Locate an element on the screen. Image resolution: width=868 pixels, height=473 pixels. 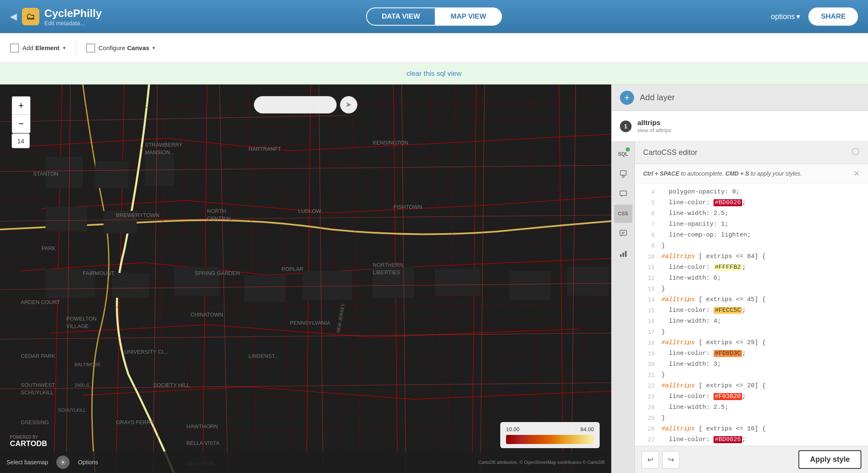
paintbrush-icon is located at coordinates (623, 174).